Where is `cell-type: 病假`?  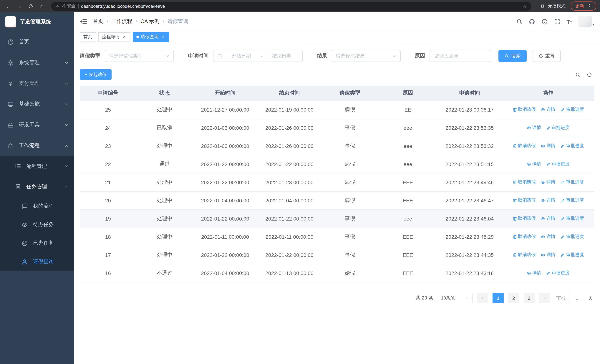 cell-type: 病假 is located at coordinates (350, 110).